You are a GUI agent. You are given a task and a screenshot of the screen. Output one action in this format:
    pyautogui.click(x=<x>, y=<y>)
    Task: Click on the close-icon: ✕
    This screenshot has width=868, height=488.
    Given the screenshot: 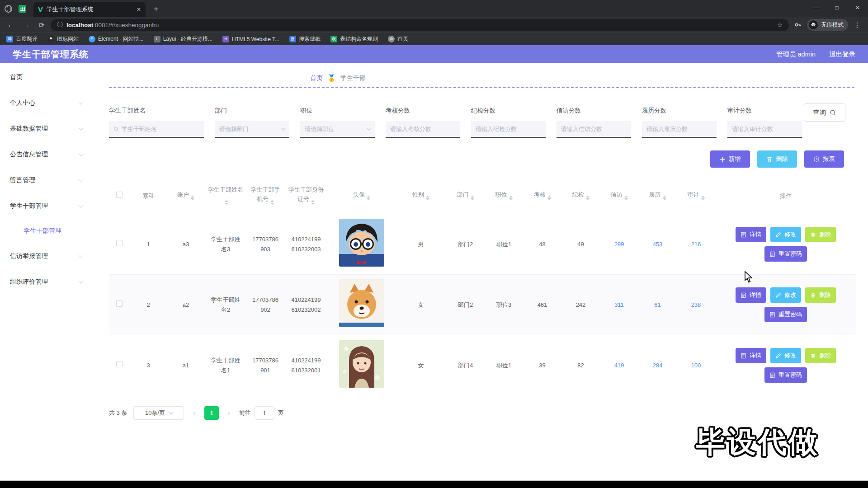 What is the action you would take?
    pyautogui.click(x=858, y=8)
    